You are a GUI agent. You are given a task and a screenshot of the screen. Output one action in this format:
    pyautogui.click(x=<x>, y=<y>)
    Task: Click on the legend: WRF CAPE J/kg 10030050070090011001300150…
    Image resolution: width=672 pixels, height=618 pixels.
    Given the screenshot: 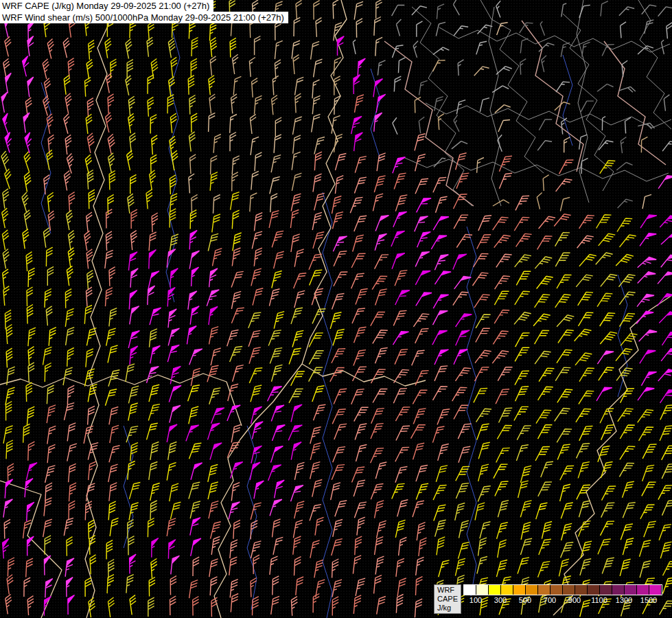 What is the action you would take?
    pyautogui.click(x=548, y=599)
    